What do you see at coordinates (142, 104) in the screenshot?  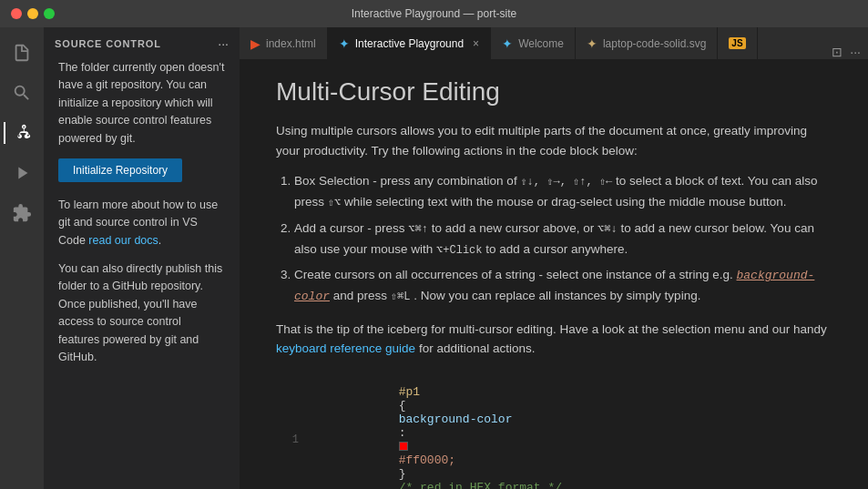 I see `sidebar-repo-text: The folder currently open doesn't have a…` at bounding box center [142, 104].